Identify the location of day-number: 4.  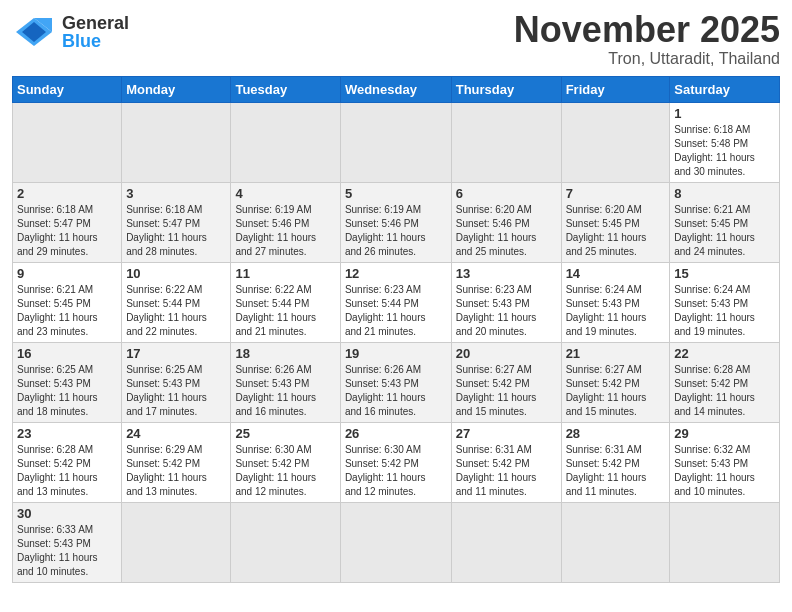
(285, 194).